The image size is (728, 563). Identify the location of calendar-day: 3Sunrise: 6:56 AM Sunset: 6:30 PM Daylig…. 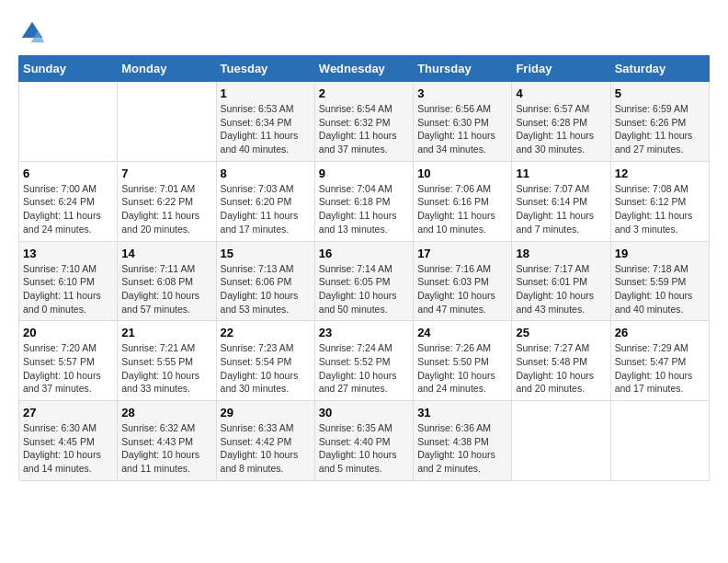
(463, 121).